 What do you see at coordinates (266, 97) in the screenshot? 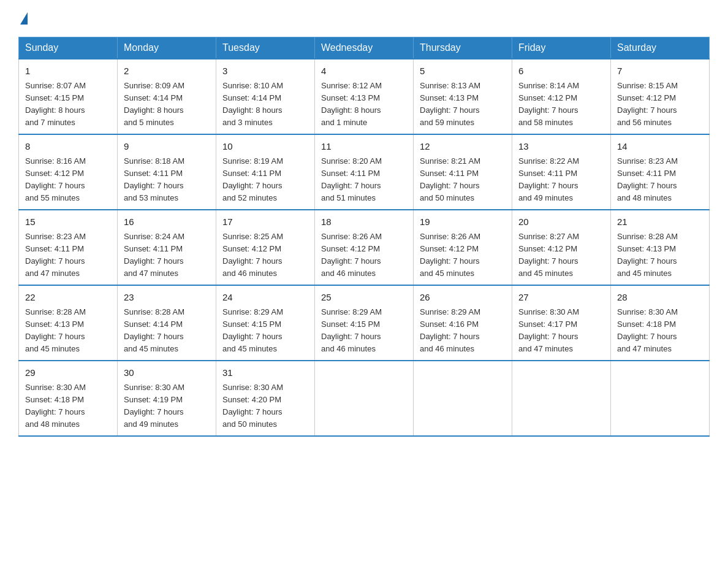
I see `calendar-cell: 3Sunrise: 8:10 AMSunset: 4:14 PMDaylight…` at bounding box center [266, 97].